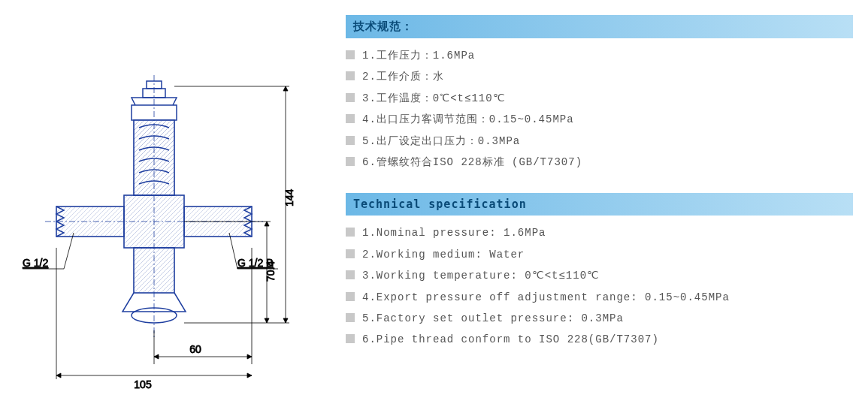 This screenshot has height=416, width=868. What do you see at coordinates (600, 339) in the screenshot?
I see `list-item: 6.Pipe thread conform to ISO 228(GB/T730…` at bounding box center [600, 339].